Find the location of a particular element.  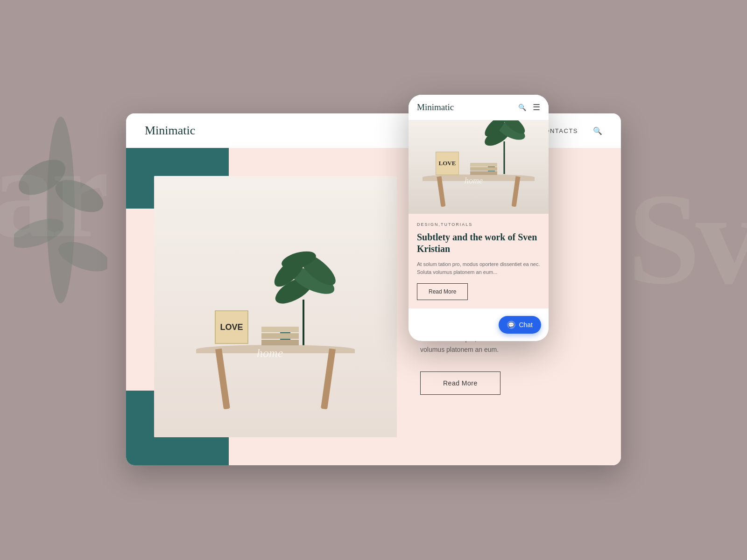

mobile-love-sign: LOVE is located at coordinates (447, 163).